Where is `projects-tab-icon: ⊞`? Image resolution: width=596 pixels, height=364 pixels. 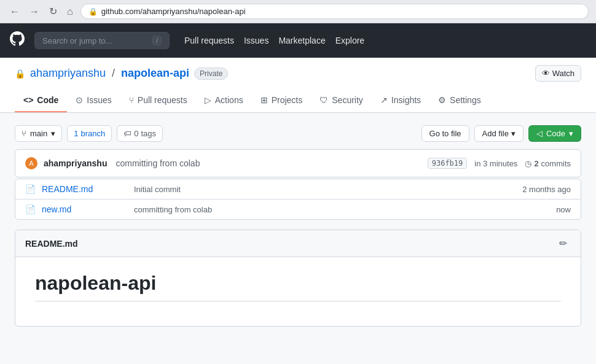
projects-tab-icon: ⊞ is located at coordinates (264, 100).